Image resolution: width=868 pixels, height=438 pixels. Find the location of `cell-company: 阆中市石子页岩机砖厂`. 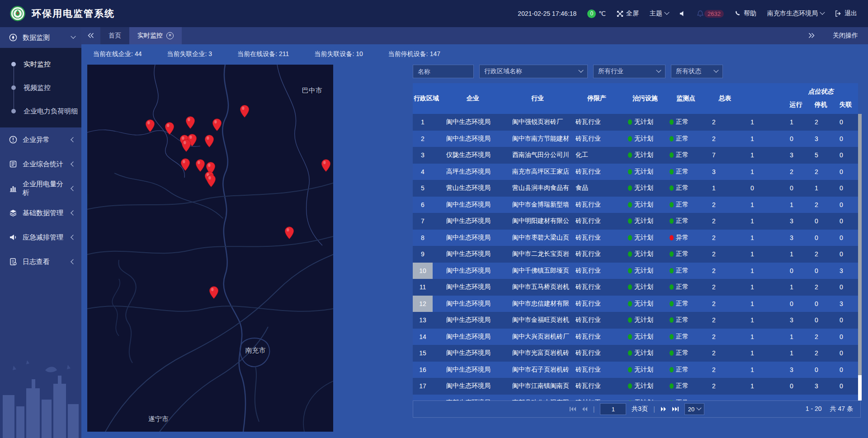

cell-company: 阆中市石子页岩机砖厂 is located at coordinates (538, 370).